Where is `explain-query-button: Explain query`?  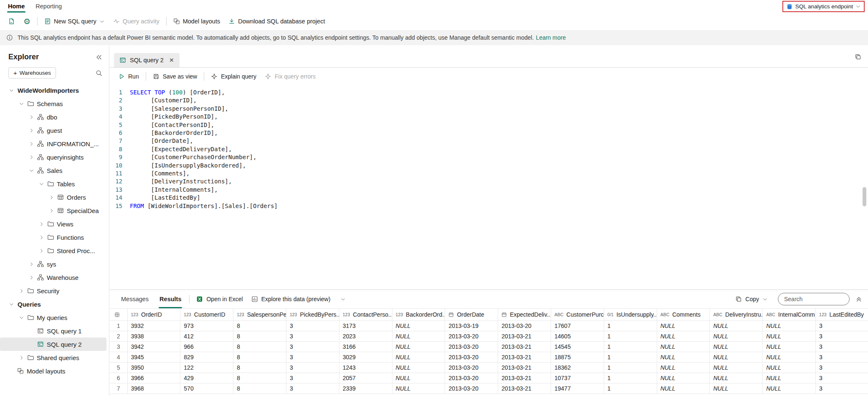
explain-query-button: Explain query is located at coordinates (234, 76).